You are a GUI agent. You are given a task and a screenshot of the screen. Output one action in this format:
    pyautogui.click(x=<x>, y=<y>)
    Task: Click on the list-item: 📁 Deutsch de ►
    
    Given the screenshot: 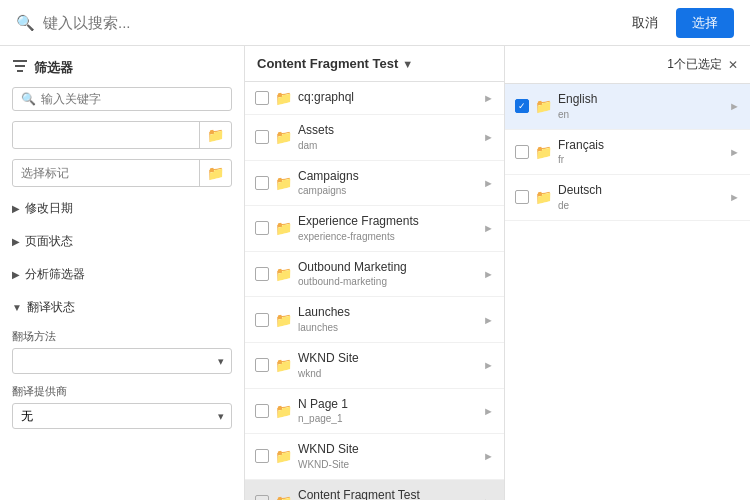 What is the action you would take?
    pyautogui.click(x=628, y=198)
    